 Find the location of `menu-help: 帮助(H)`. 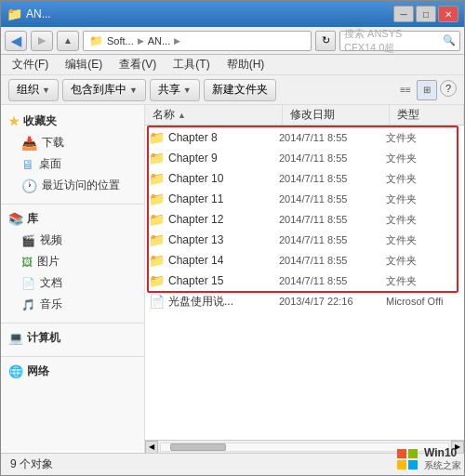

menu-help: 帮助(H) is located at coordinates (246, 65).